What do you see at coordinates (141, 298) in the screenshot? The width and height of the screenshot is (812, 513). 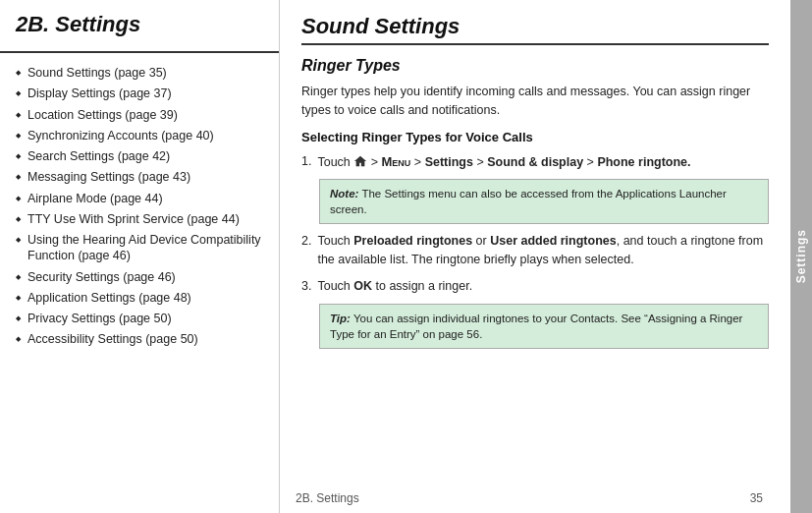 I see `toc-item: Application Settings (page 48)` at bounding box center [141, 298].